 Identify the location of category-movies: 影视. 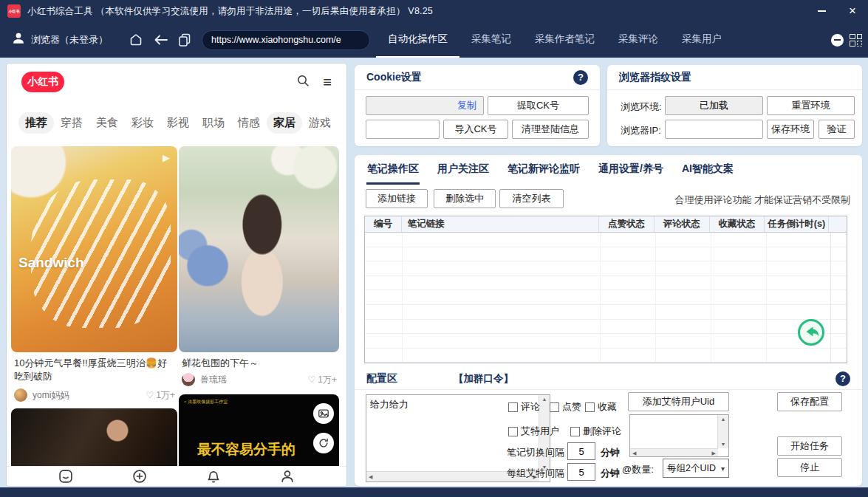
(178, 123).